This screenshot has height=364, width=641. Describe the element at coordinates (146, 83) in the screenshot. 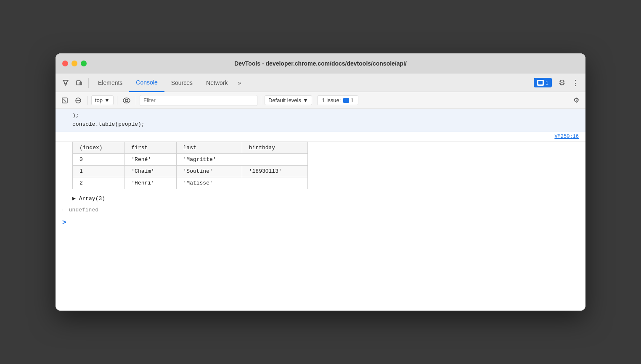

I see `tab-console: Console` at that location.